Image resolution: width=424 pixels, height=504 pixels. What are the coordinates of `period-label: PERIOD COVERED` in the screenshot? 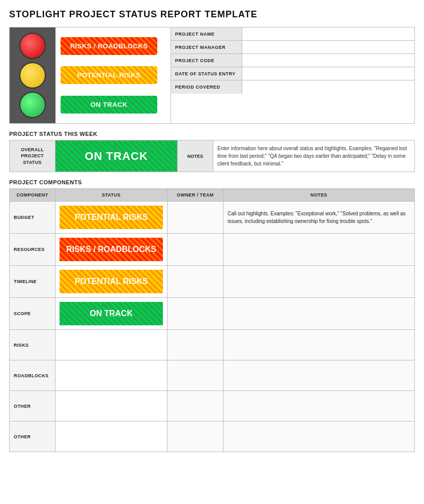 It's located at (207, 87).